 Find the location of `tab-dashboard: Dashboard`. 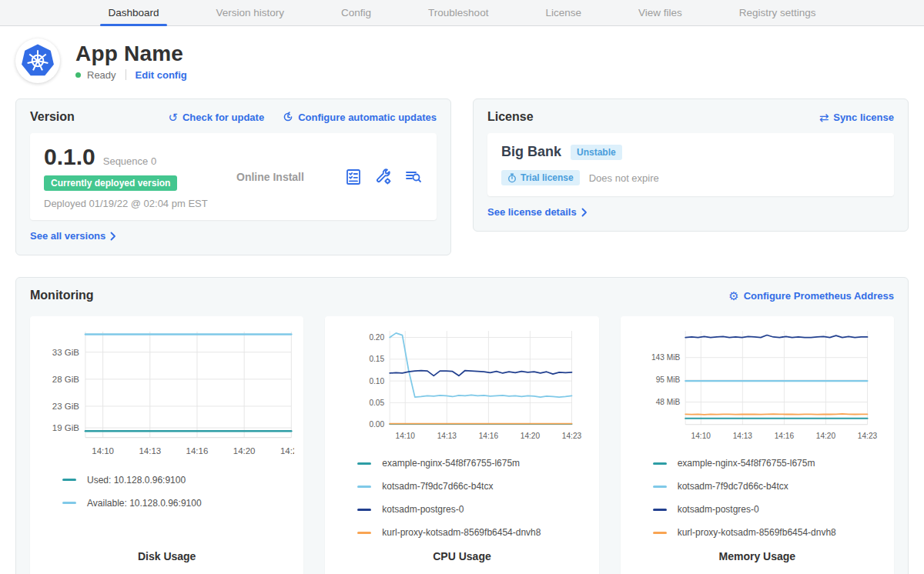

tab-dashboard: Dashboard is located at coordinates (133, 12).